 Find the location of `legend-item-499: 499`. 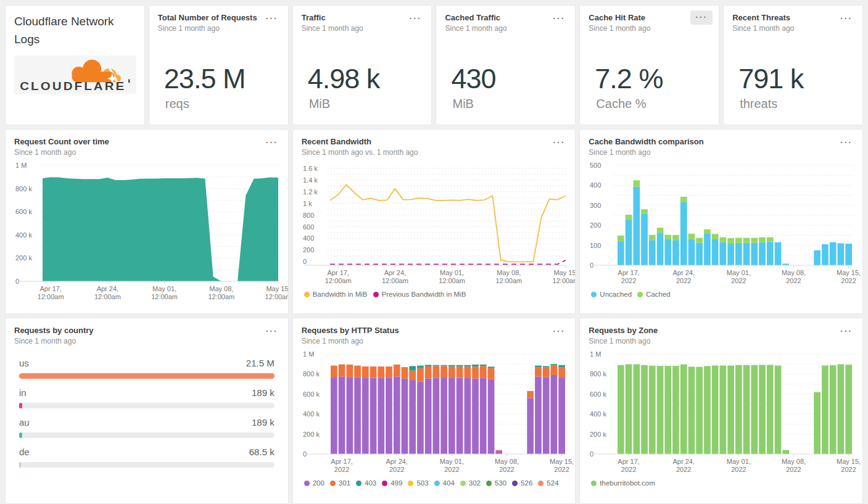

legend-item-499: 499 is located at coordinates (392, 483).